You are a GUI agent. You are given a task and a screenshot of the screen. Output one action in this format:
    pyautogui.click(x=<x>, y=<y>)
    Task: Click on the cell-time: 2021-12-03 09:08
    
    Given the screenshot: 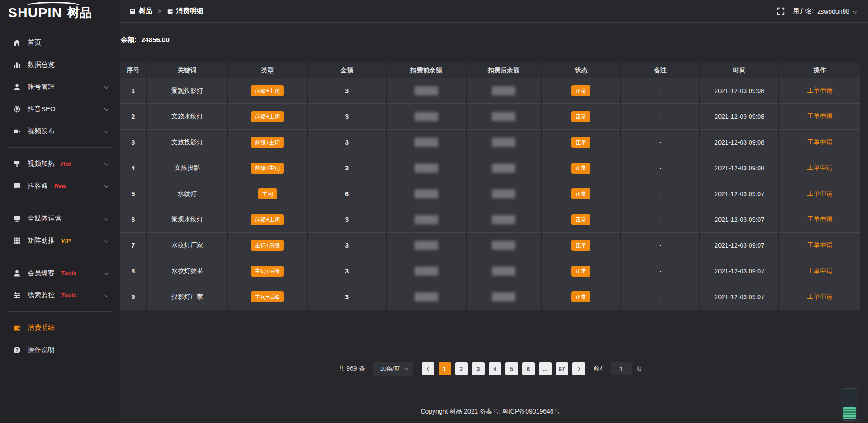 What is the action you would take?
    pyautogui.click(x=740, y=168)
    